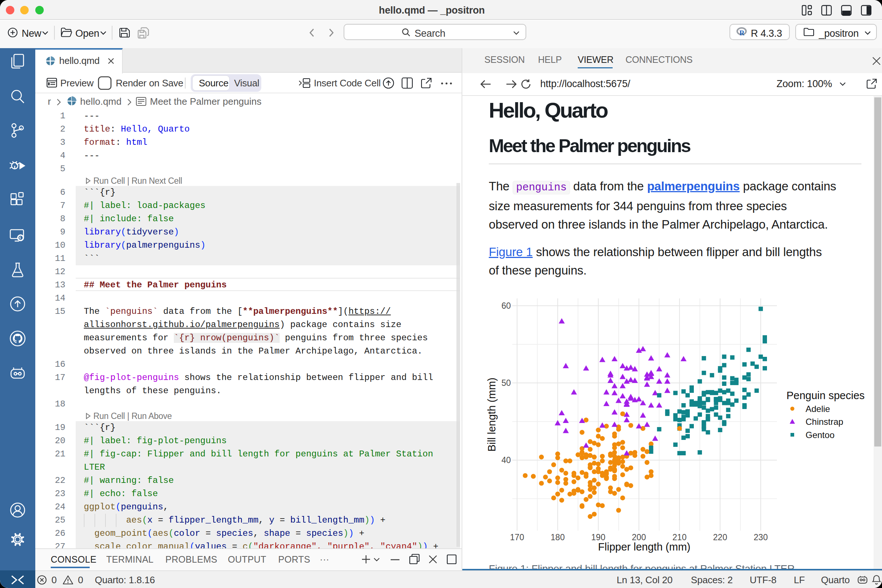  I want to click on svg-text: R, so click(742, 33).